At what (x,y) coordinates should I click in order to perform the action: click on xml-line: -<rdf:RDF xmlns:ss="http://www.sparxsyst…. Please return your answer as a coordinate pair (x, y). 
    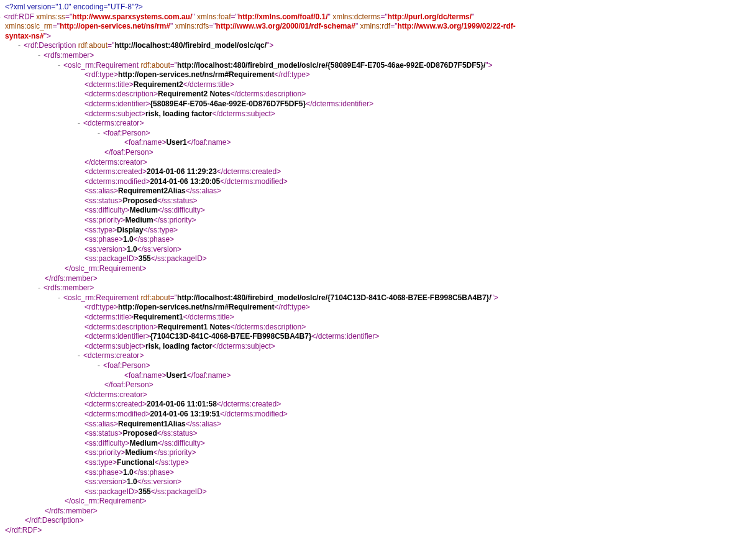
    Looking at the image, I should click on (375, 17).